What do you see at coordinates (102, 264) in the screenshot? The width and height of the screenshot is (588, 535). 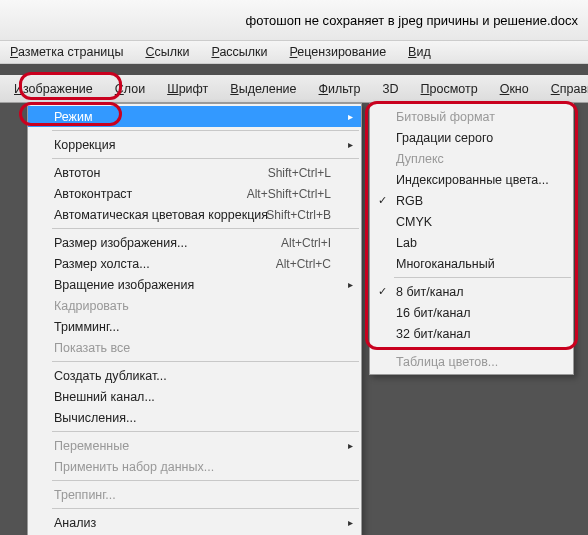 I see `menu-item-label: Размер холста...` at bounding box center [102, 264].